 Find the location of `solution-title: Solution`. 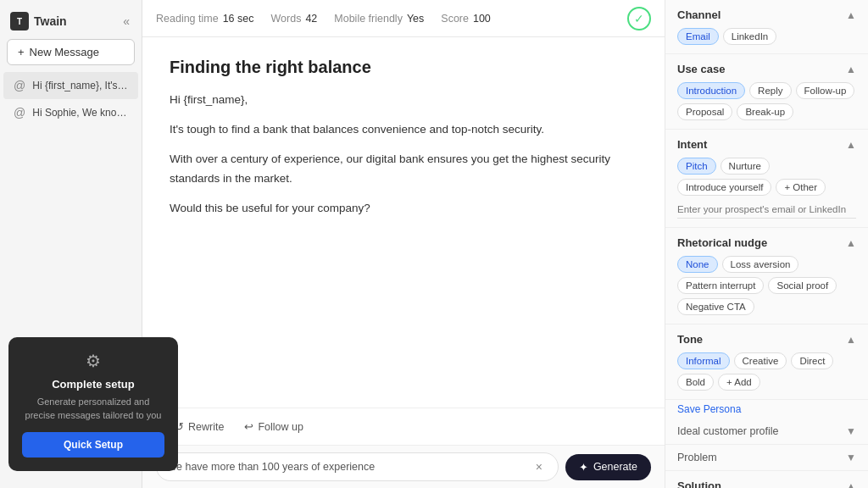

solution-title: Solution is located at coordinates (699, 484).